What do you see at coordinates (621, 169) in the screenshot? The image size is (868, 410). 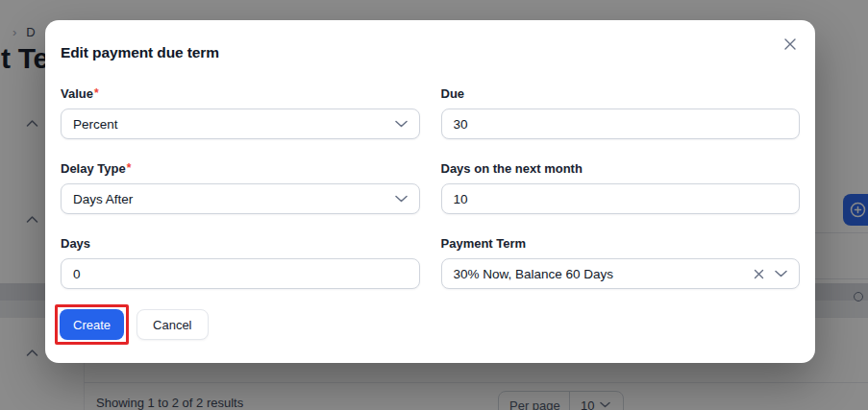 I see `days-next-month-label: Days on the next month` at bounding box center [621, 169].